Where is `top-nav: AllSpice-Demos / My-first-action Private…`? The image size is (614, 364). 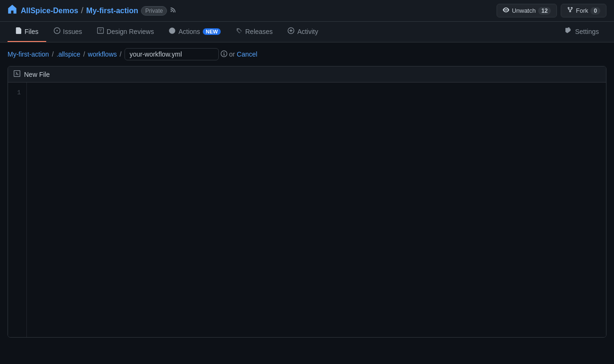 top-nav: AllSpice-Demos / My-first-action Private… is located at coordinates (307, 11).